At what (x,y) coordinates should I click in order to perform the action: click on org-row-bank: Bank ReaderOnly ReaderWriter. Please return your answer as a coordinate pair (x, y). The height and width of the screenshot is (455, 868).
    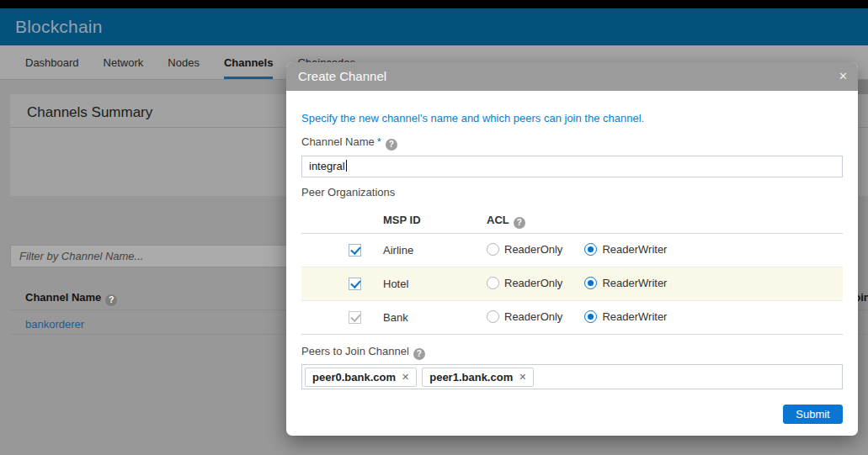
    Looking at the image, I should click on (572, 318).